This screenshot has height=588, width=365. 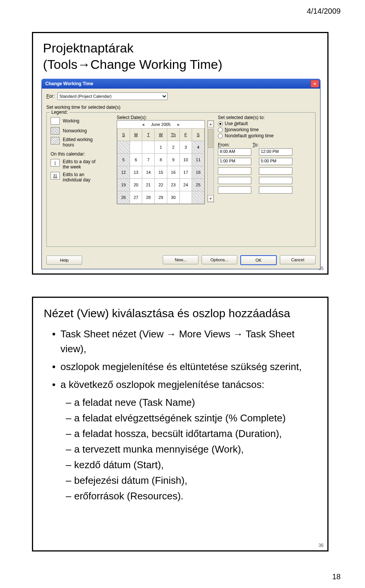 What do you see at coordinates (161, 148) in the screenshot?
I see `cal-row: 1234` at bounding box center [161, 148].